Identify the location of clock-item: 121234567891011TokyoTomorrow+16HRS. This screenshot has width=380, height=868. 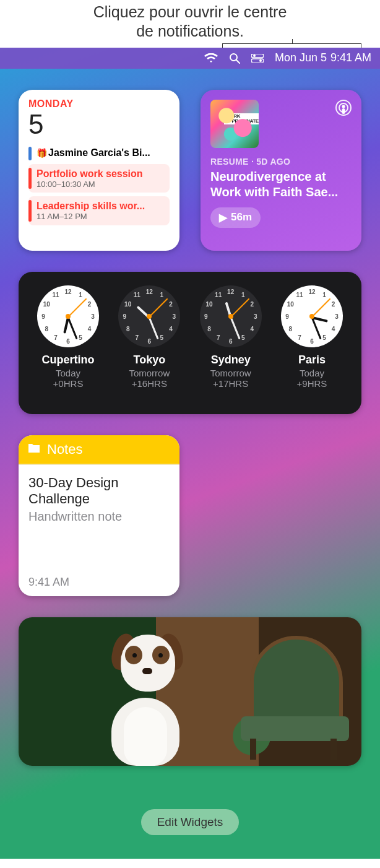
(149, 344).